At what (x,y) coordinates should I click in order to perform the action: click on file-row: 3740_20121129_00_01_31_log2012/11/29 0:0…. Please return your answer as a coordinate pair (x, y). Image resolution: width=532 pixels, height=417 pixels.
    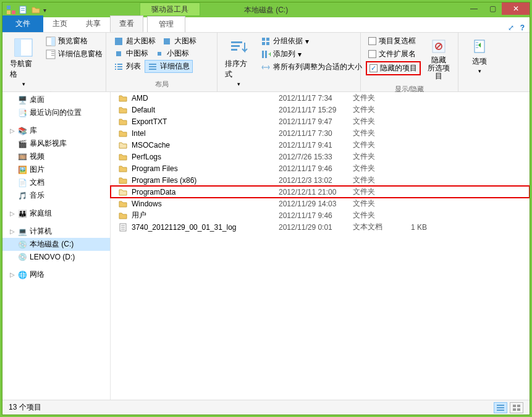
    Looking at the image, I should click on (320, 227).